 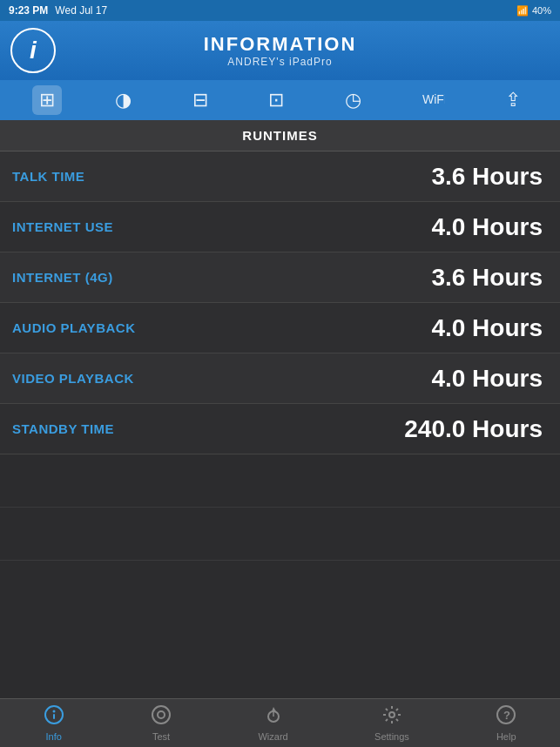 I want to click on status-time: 9:23 PM, so click(x=28, y=10).